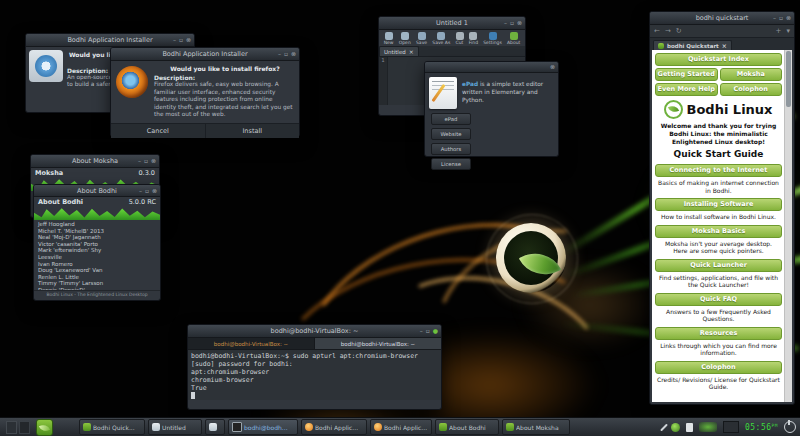 The height and width of the screenshot is (436, 800). I want to click on scrollbar, so click(788, 226).